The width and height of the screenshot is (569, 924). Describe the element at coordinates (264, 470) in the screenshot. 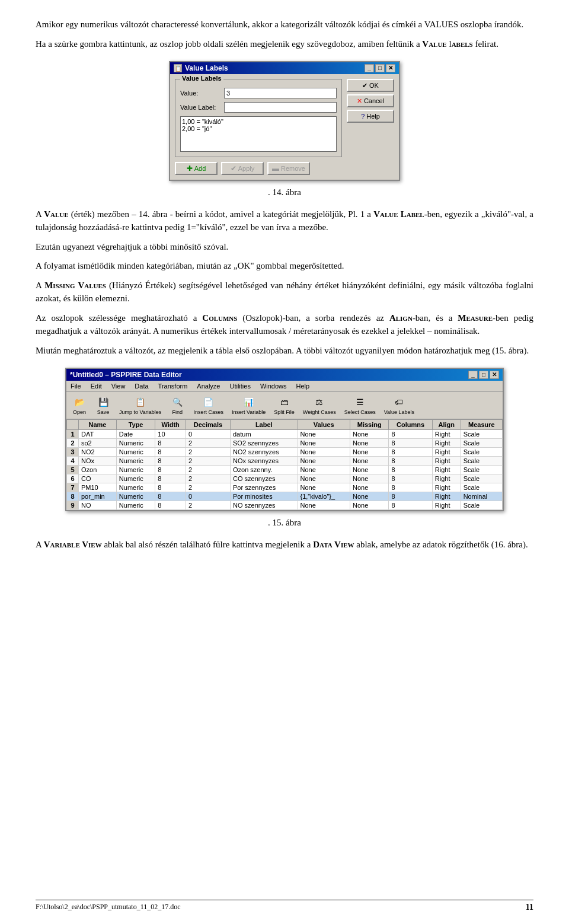

I see `cell-label: Ozon szenny.` at that location.